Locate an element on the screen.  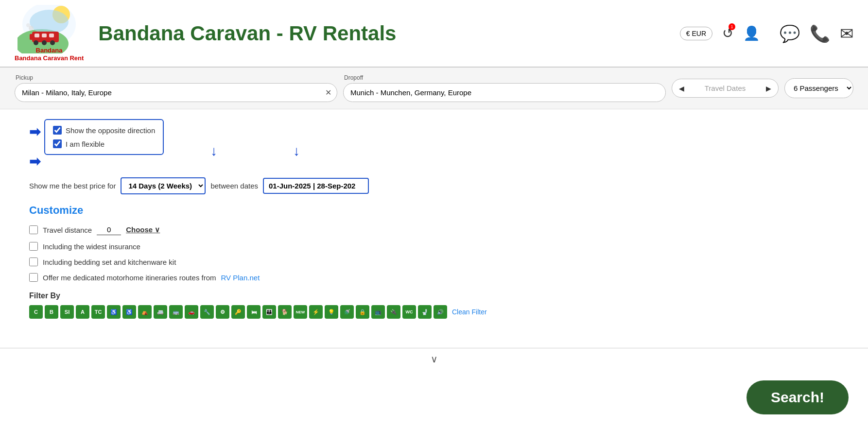
filter-icon-lightning: ⚡ is located at coordinates (316, 312).